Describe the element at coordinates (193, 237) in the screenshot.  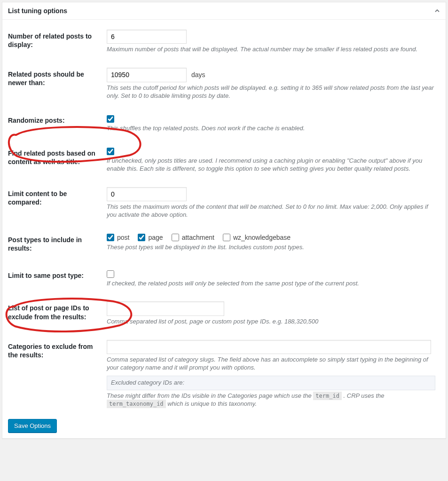
I see `option-attachment: attachment` at that location.